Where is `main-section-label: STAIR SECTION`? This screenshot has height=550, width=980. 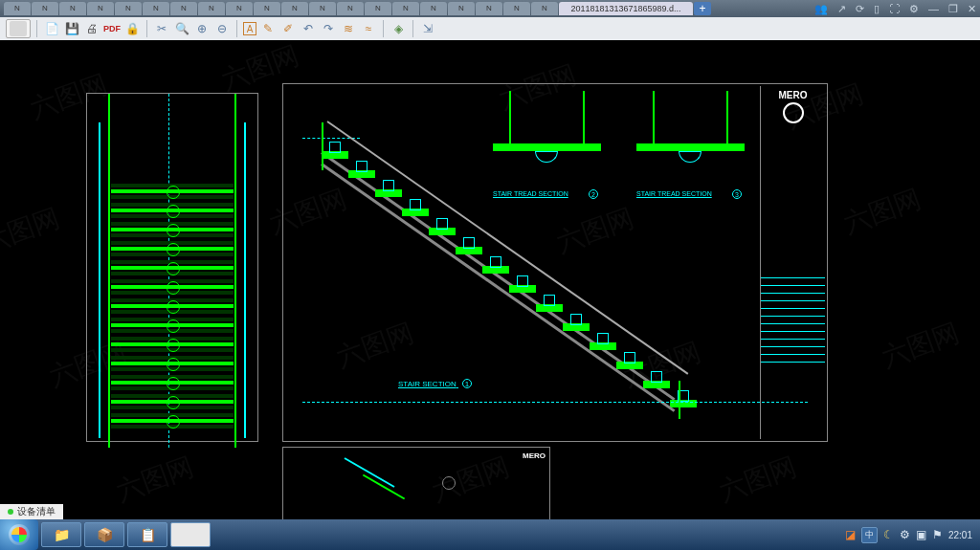 main-section-label: STAIR SECTION is located at coordinates (427, 385).